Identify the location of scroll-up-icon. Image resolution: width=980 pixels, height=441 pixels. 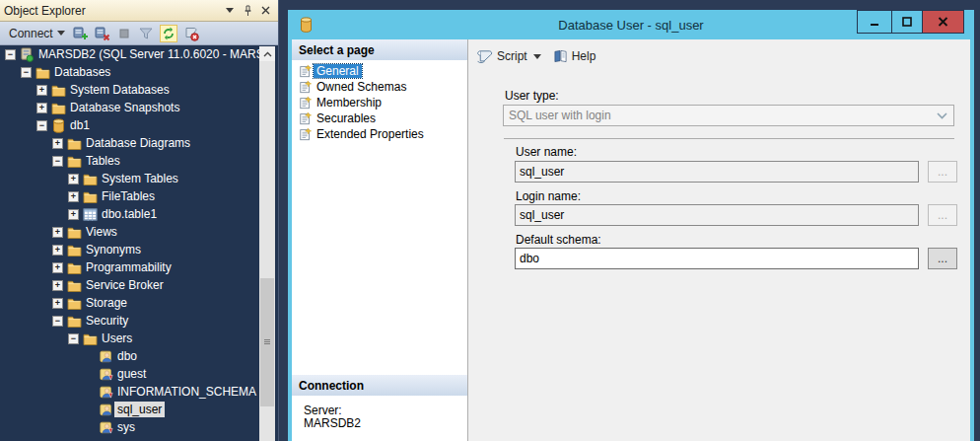
(267, 53).